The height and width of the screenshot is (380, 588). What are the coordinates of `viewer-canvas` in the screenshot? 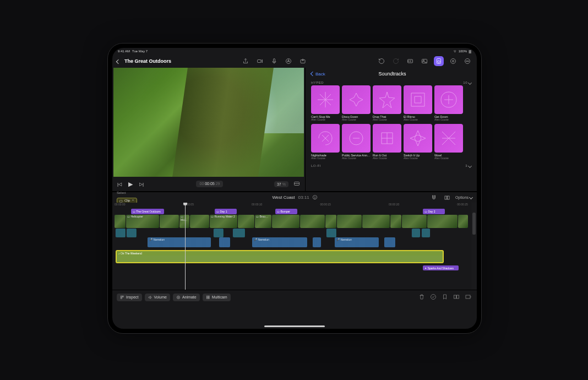 It's located at (209, 122).